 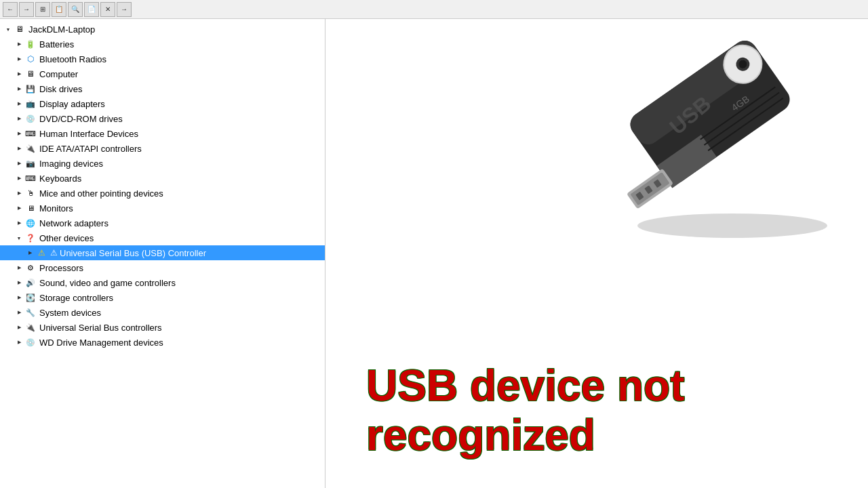 What do you see at coordinates (71, 313) in the screenshot?
I see `label-system: System devices` at bounding box center [71, 313].